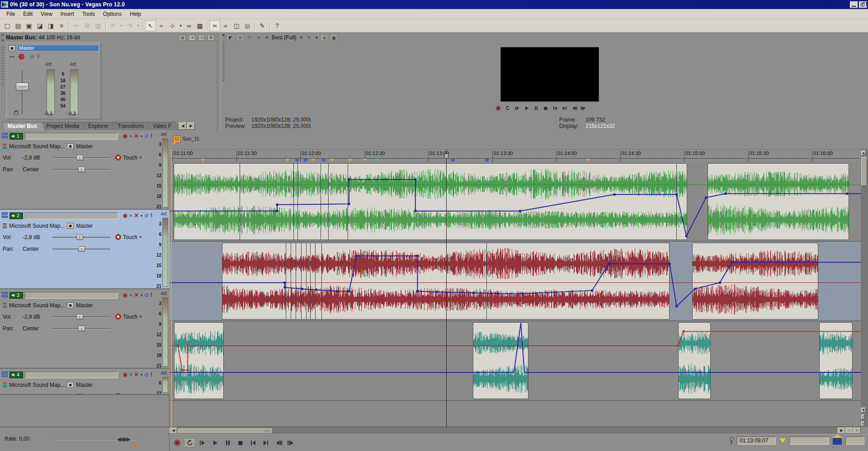 This screenshot has width=868, height=451. What do you see at coordinates (240, 38) in the screenshot?
I see `video-output-icon: 🞔` at bounding box center [240, 38].